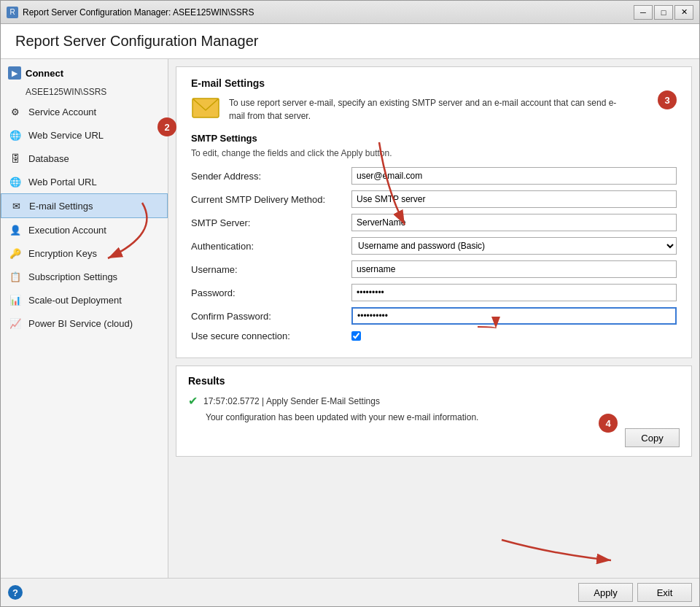 The width and height of the screenshot is (700, 607). Describe the element at coordinates (356, 336) in the screenshot. I see `secure-connection-checkbox` at that location.